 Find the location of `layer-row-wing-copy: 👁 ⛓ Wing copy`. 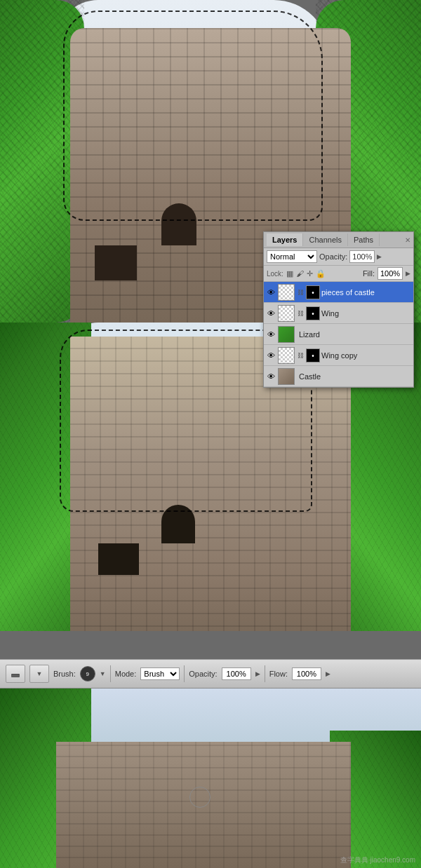

layer-row-wing-copy: 👁 ⛓ Wing copy is located at coordinates (338, 355).